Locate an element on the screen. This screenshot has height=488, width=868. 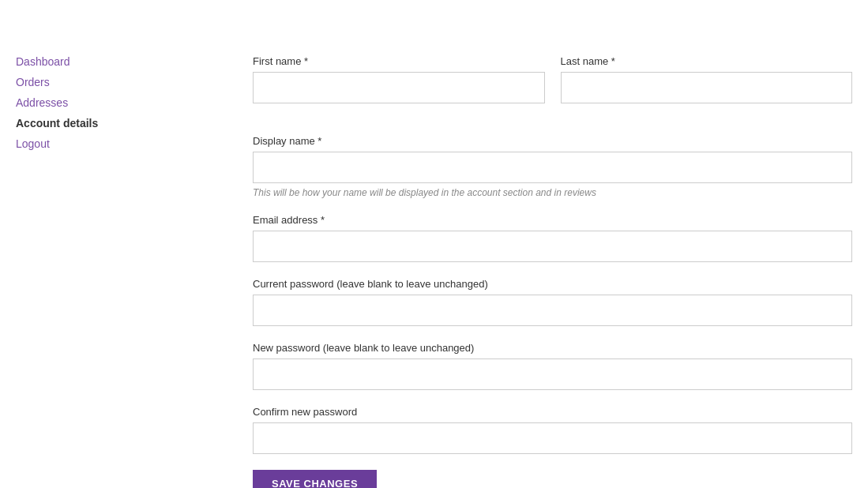
email-label: Email address * is located at coordinates (553, 220).